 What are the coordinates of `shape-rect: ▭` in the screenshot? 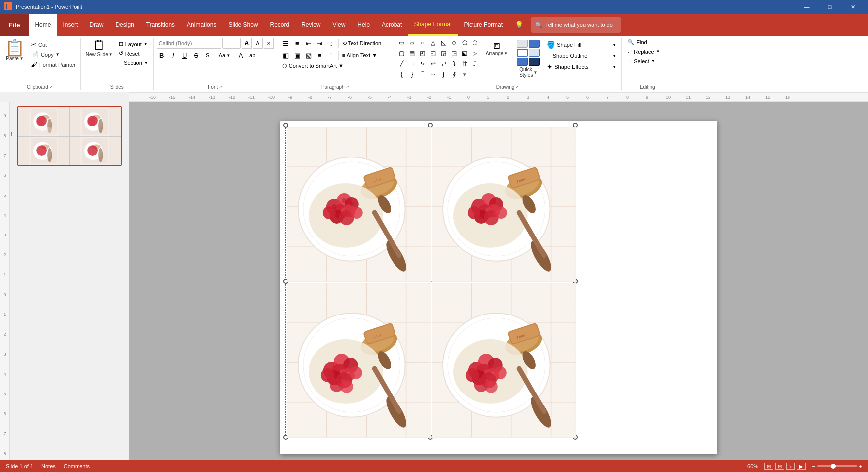 It's located at (402, 43).